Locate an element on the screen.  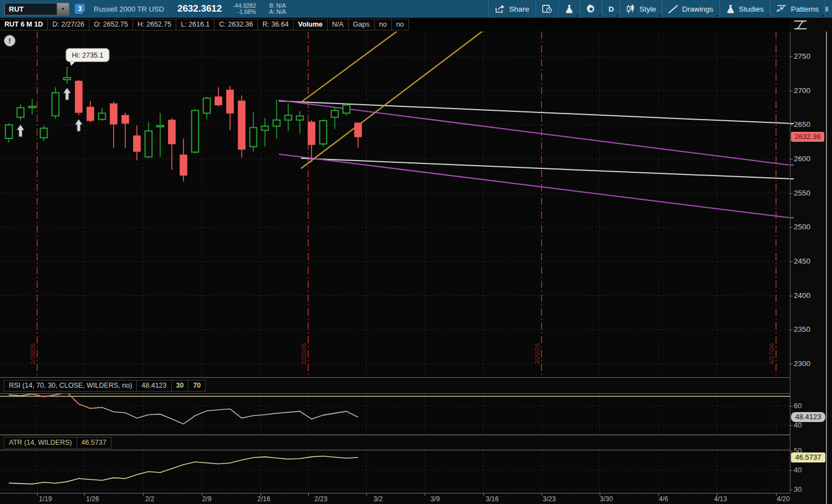
lower-channel-magenta is located at coordinates (534, 186).